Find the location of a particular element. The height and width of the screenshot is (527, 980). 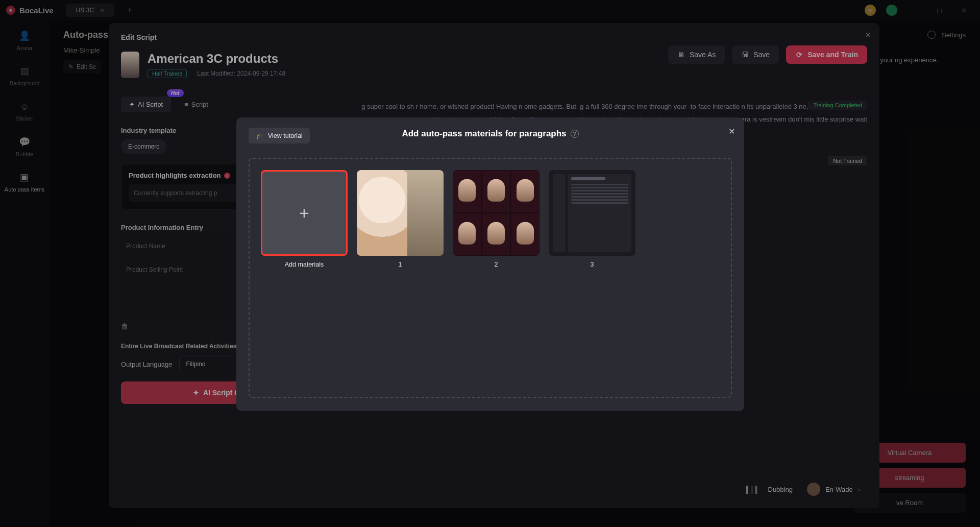

help-icon: ? is located at coordinates (575, 134).